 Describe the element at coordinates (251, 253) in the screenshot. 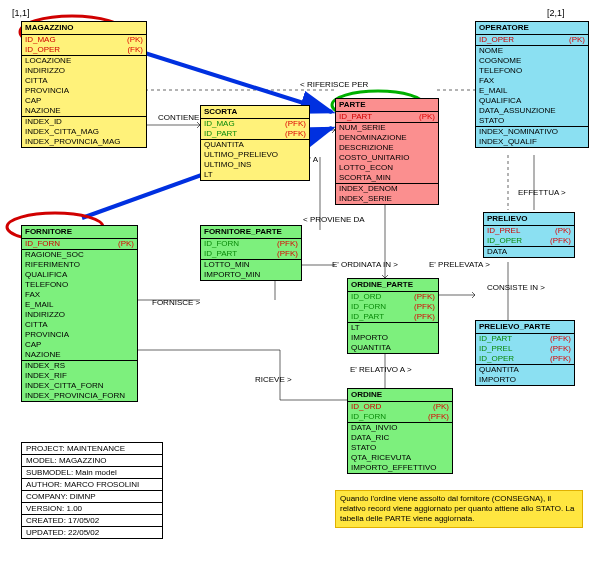

I see `entity-fornitore-parte: FORNITORE_PARTE ID_FORN(PFK) ID_PART(PFK…` at that location.